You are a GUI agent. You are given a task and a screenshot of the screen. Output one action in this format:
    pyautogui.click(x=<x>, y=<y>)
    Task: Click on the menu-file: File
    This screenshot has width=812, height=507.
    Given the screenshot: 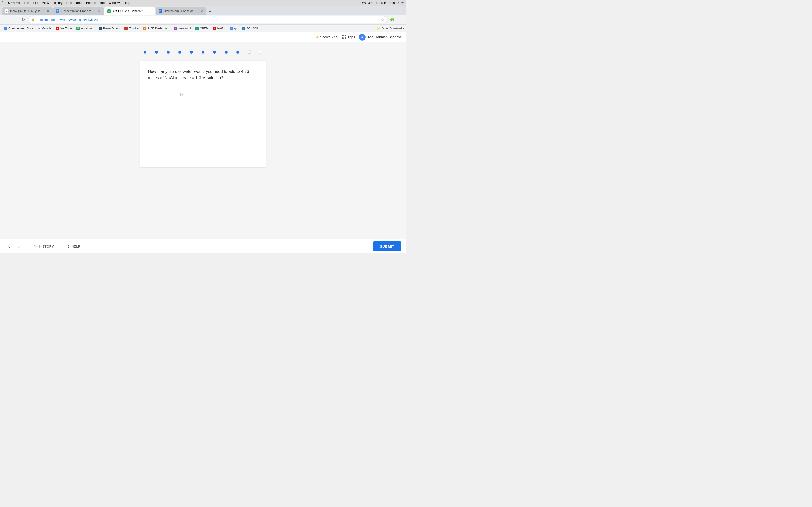 What is the action you would take?
    pyautogui.click(x=26, y=3)
    